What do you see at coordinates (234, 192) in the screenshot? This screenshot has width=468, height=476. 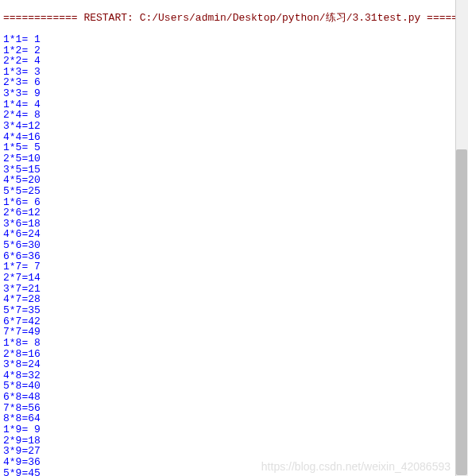 I see `output-line: 5*5=25` at bounding box center [234, 192].